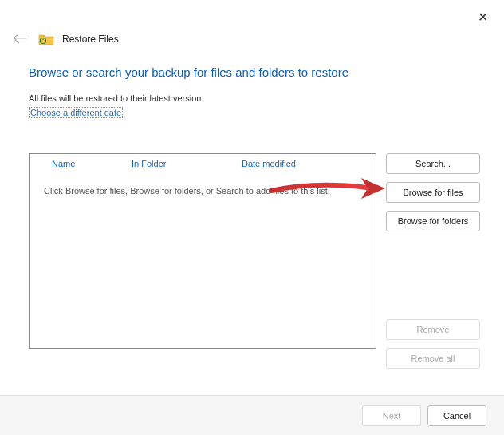  I want to click on column-folder: In Folder, so click(187, 164).